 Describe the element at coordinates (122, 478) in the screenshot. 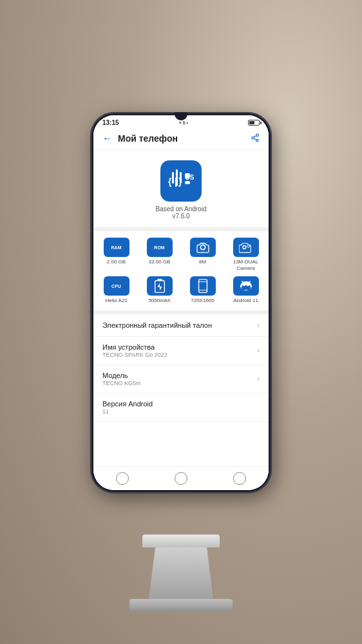

I see `back-nav-button` at that location.